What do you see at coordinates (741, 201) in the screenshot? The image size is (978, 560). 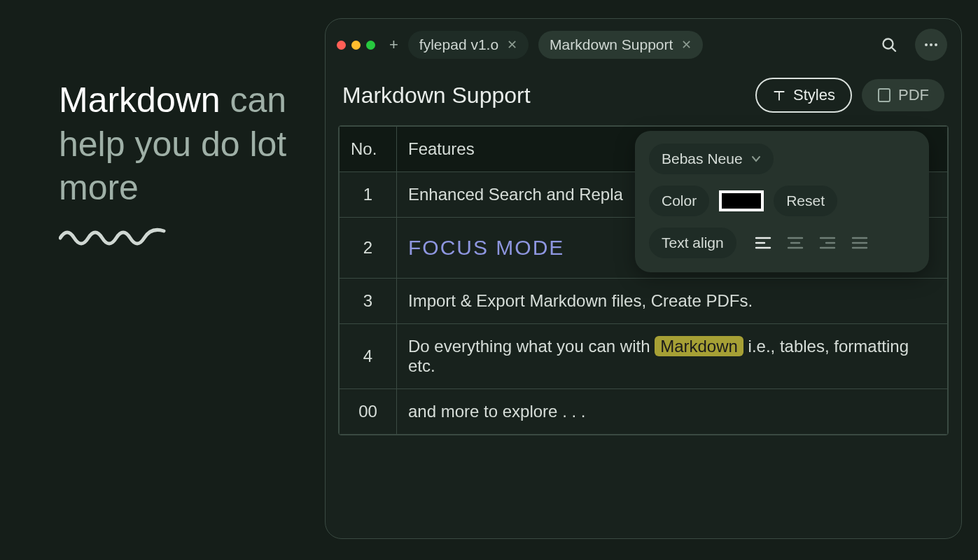 I see `color-swatch` at bounding box center [741, 201].